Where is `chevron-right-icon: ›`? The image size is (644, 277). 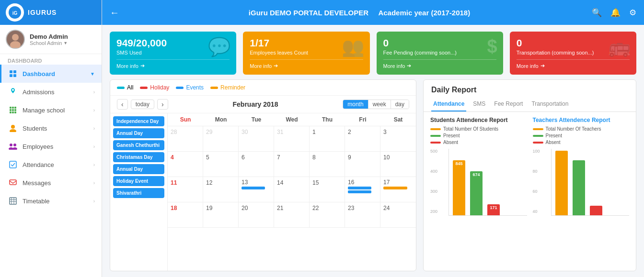
chevron-right-icon: › is located at coordinates (94, 183).